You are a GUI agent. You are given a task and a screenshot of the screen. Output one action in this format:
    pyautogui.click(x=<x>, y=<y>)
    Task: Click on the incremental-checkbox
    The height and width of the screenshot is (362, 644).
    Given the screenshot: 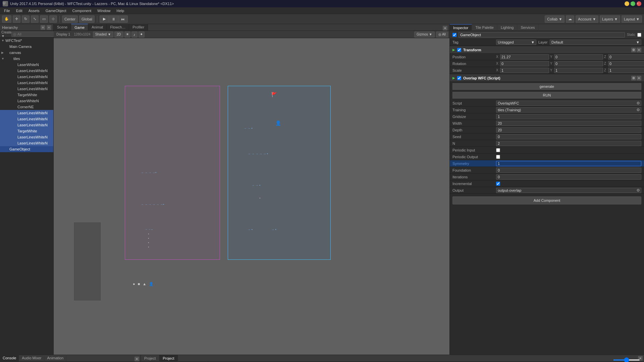 What is the action you would take?
    pyautogui.click(x=498, y=184)
    